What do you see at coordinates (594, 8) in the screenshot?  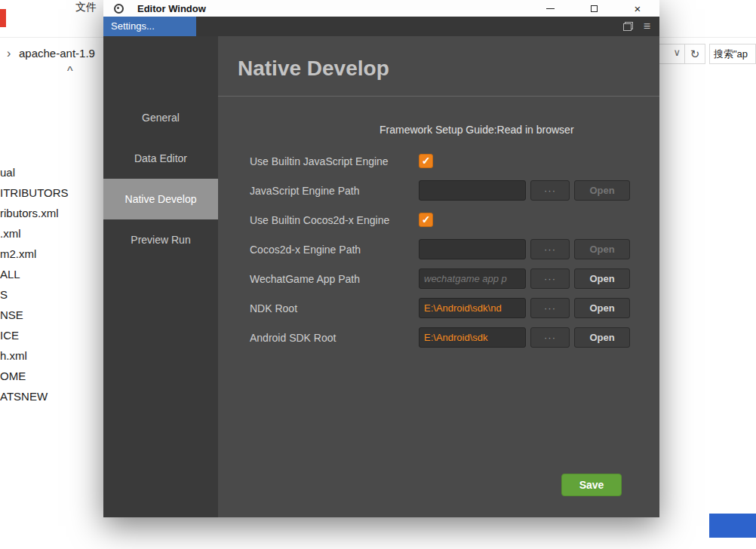 I see `maximize-button` at bounding box center [594, 8].